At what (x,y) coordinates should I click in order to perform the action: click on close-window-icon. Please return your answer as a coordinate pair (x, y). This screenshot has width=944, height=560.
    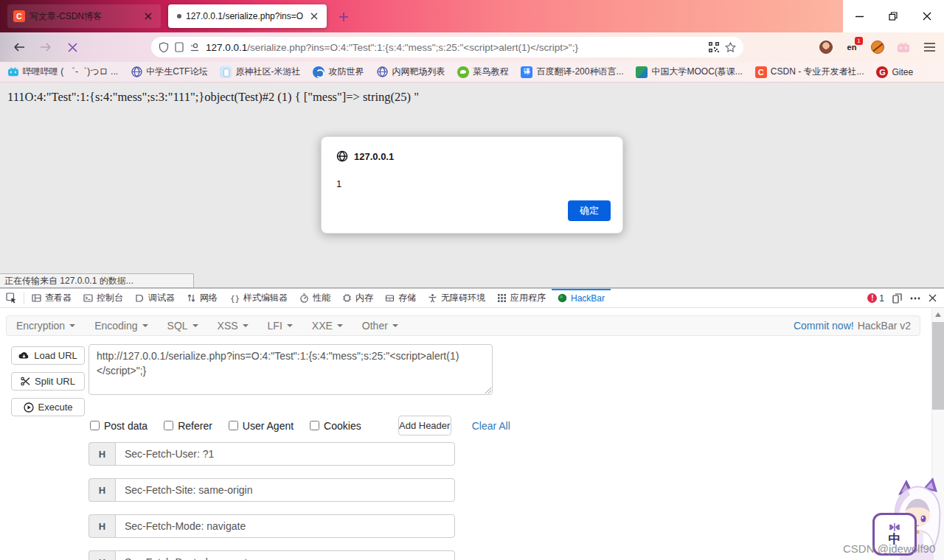
    Looking at the image, I should click on (927, 16).